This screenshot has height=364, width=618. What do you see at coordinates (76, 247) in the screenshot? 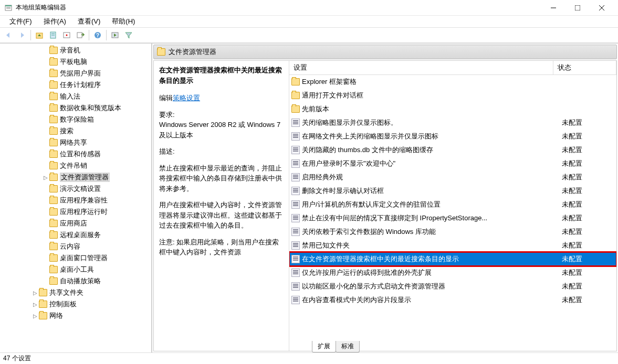
I see `tree-item-云内容: 云内容` at bounding box center [76, 247].